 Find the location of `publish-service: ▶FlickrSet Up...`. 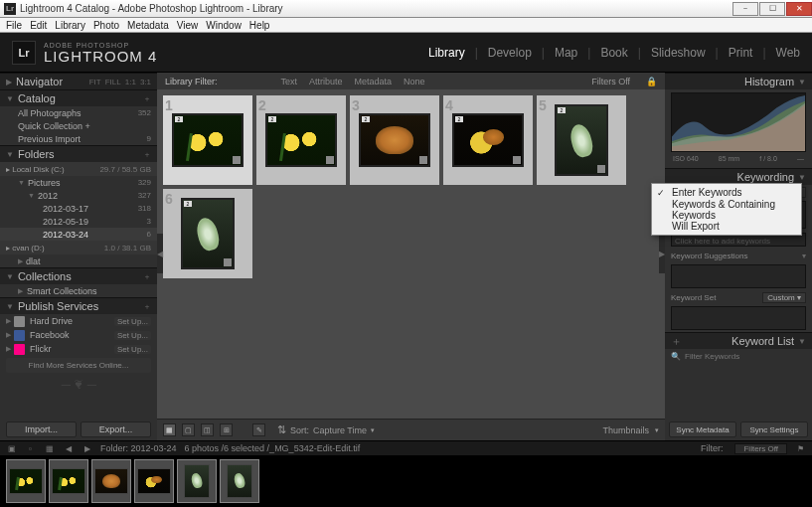

publish-service: ▶FlickrSet Up... is located at coordinates (79, 349).